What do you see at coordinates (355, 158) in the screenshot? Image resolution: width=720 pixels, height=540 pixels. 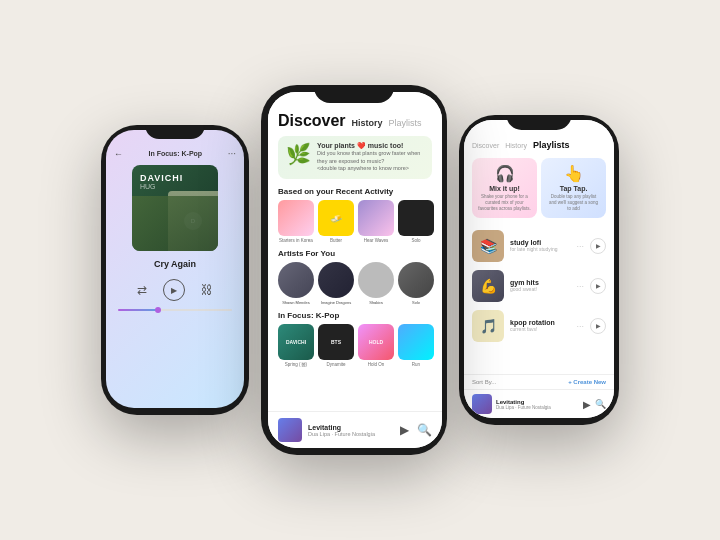 I see `plants-banner: 🌿 Your plants ❤️ music too! Did you know…` at bounding box center [355, 158].